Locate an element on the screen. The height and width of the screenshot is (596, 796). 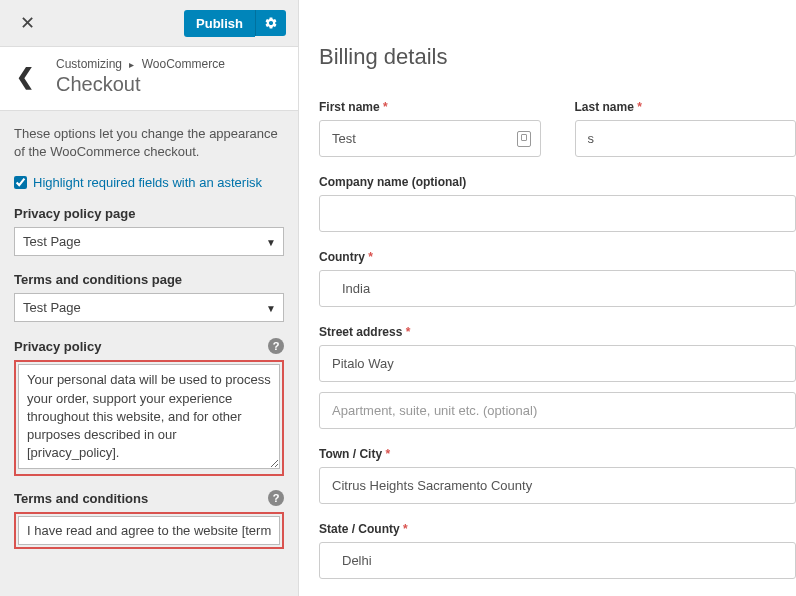
terms-page-select: Test Page is located at coordinates (149, 308).